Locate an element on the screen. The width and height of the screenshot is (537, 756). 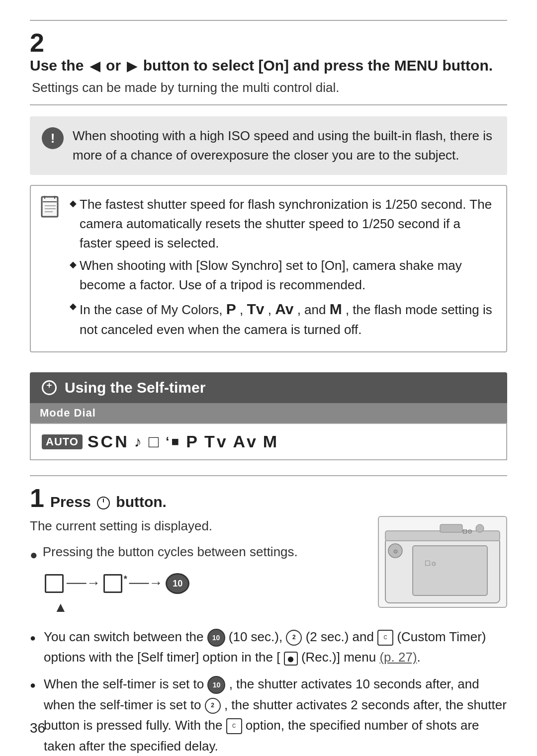
top-rule is located at coordinates (268, 20).